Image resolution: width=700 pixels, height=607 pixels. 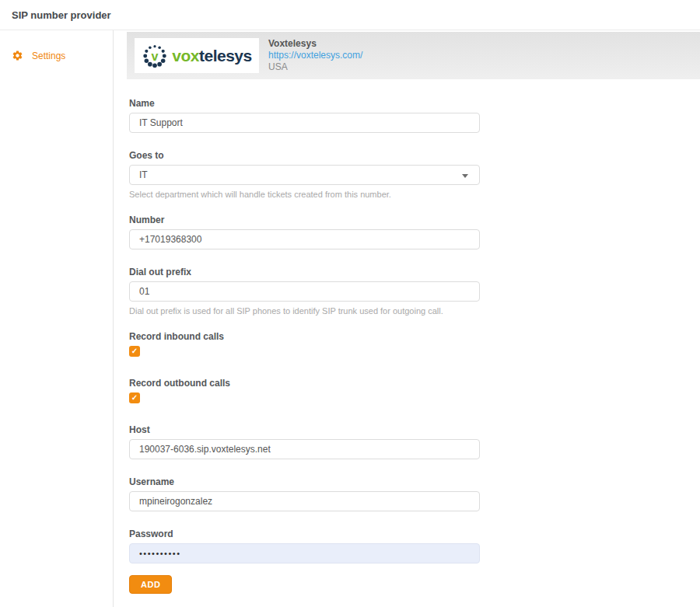 I want to click on dial-out-prefix-input, so click(x=305, y=291).